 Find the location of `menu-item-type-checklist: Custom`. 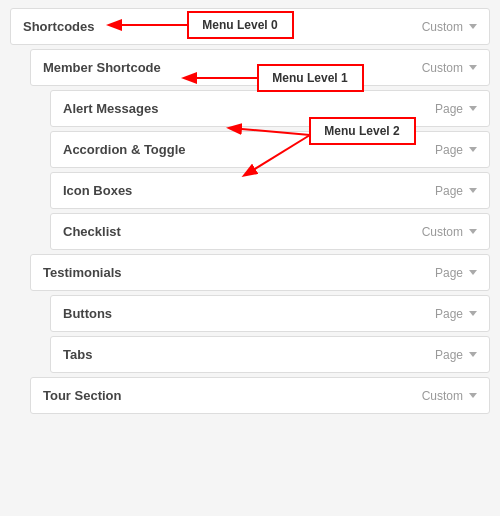

menu-item-type-checklist: Custom is located at coordinates (442, 232).